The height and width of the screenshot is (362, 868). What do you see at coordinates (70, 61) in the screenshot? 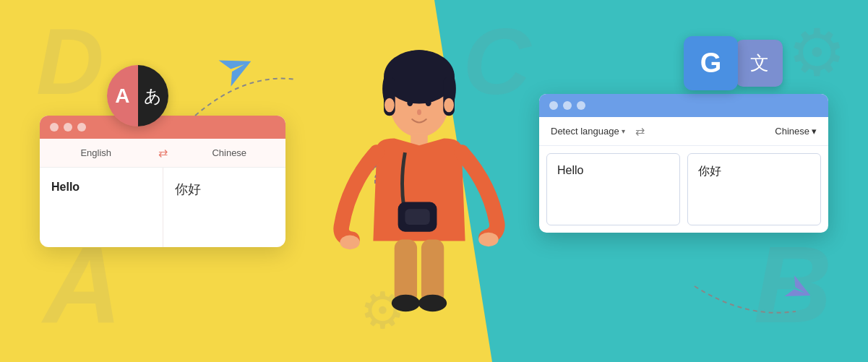
I see `bg-letter-d: D` at bounding box center [70, 61].